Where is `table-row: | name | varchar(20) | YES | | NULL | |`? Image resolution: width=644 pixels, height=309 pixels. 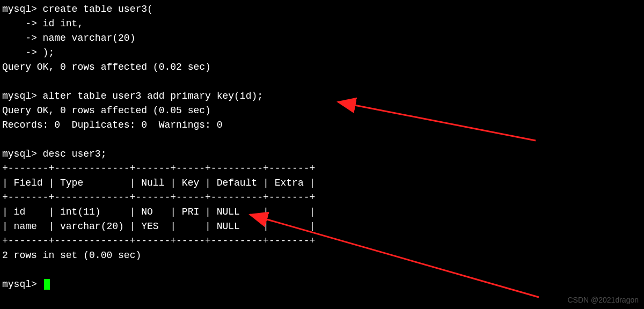
table-row: | name | varchar(20) | YES | | NULL | | is located at coordinates (322, 226).